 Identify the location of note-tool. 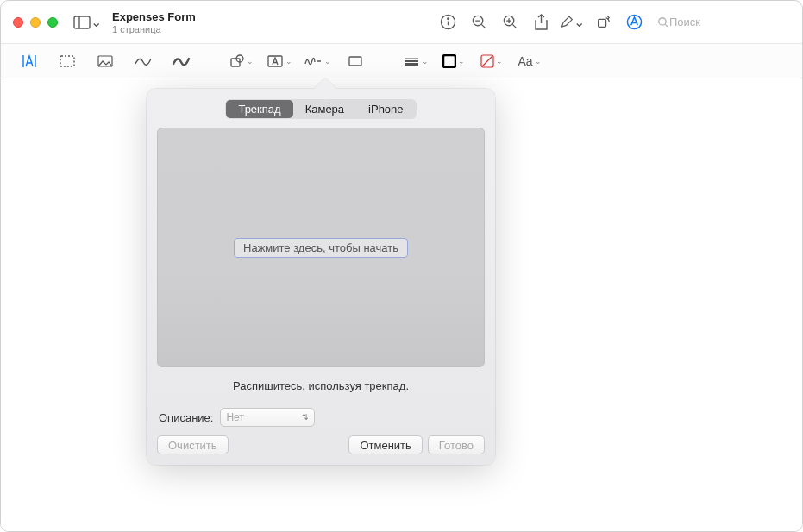
(355, 61).